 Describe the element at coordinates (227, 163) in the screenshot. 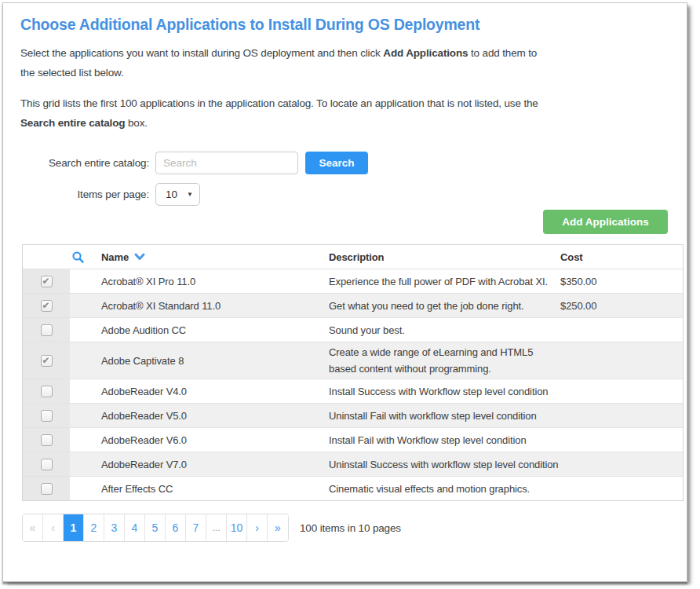

I see `search-input` at that location.